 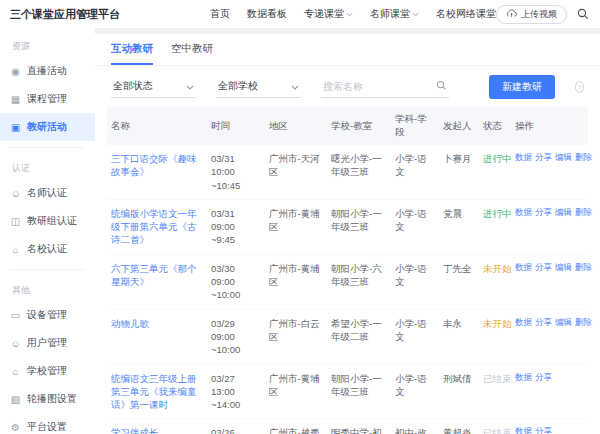 What do you see at coordinates (385, 87) in the screenshot?
I see `name-search-box` at bounding box center [385, 87].